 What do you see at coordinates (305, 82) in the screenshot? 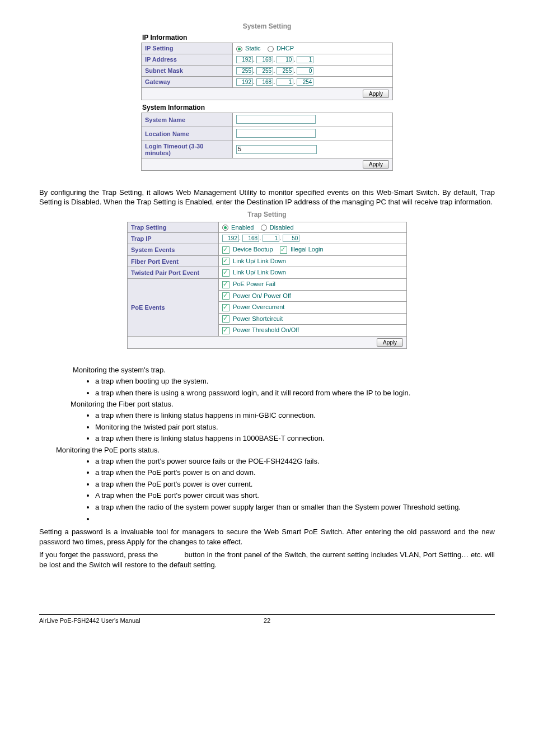
I see `gw-oct-4: 254` at bounding box center [305, 82].